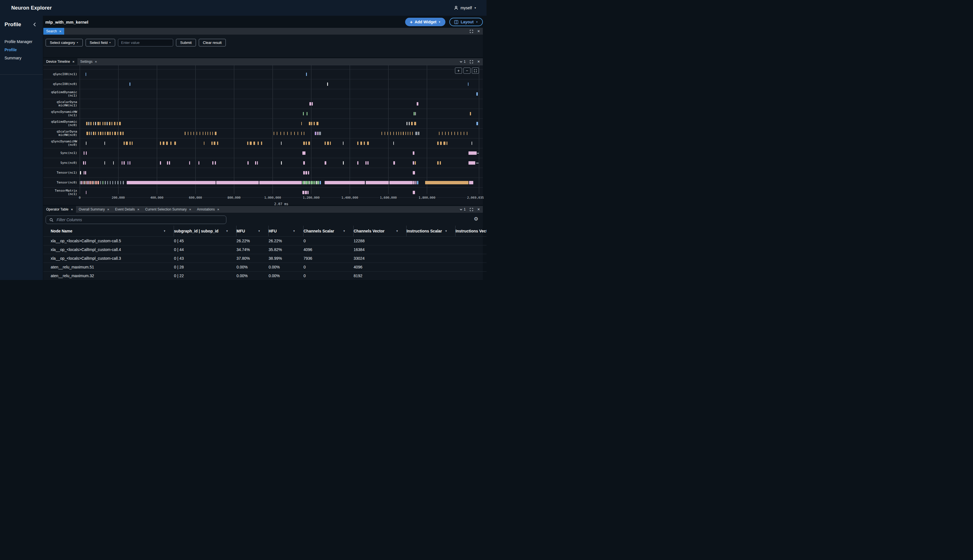 The image size is (973, 560). What do you see at coordinates (467, 71) in the screenshot?
I see `zoom-out-button: −` at bounding box center [467, 71].